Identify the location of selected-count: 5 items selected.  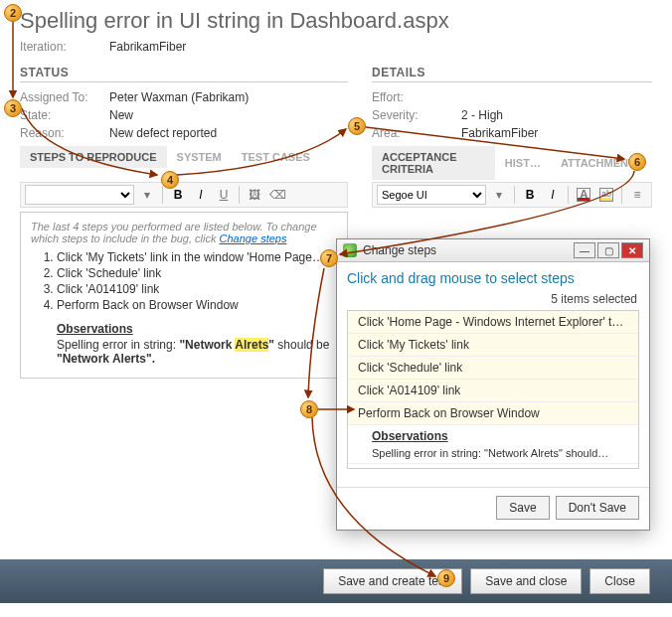
(492, 299).